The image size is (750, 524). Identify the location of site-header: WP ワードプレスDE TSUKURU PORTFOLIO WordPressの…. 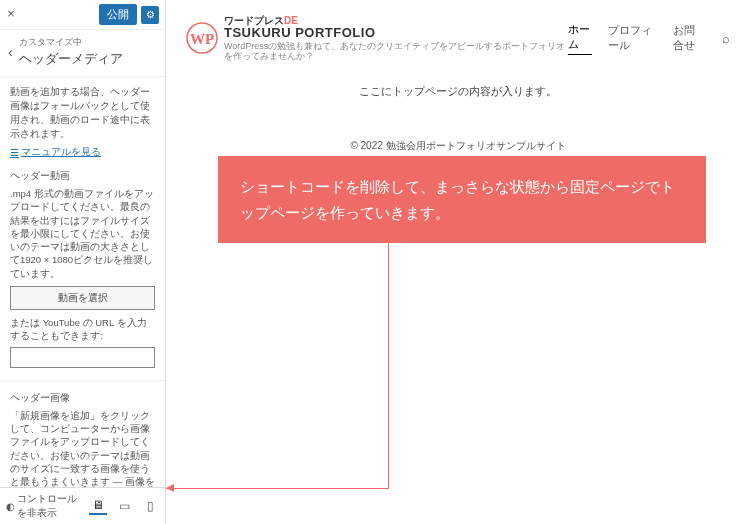
(458, 40).